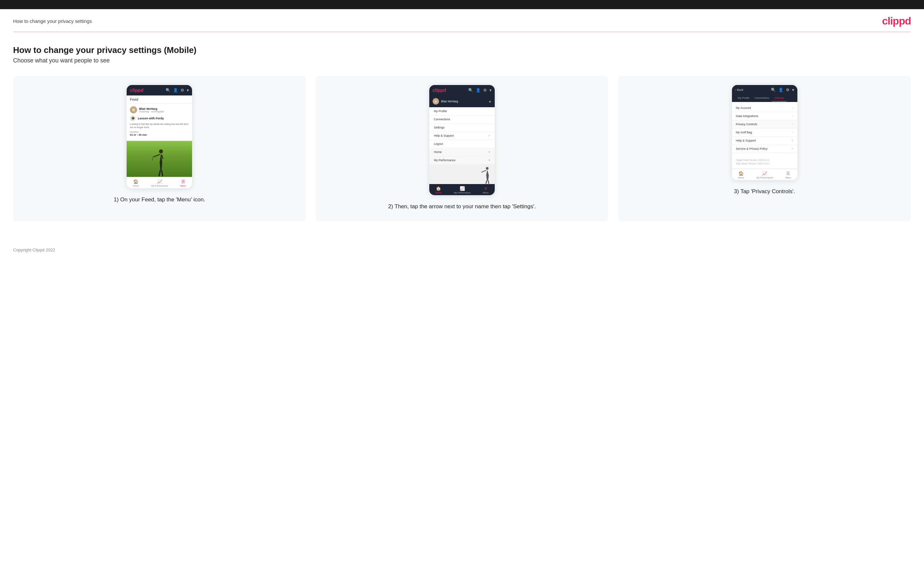 The width and height of the screenshot is (924, 577). Describe the element at coordinates (764, 162) in the screenshot. I see `p3-version-info: Clippd Client Version: 2022.8.3-3 GQL Se…` at that location.